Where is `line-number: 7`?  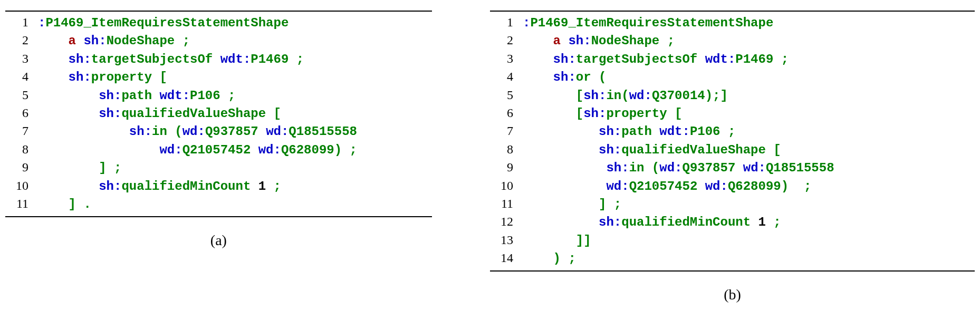
line-number: 7 is located at coordinates (506, 131).